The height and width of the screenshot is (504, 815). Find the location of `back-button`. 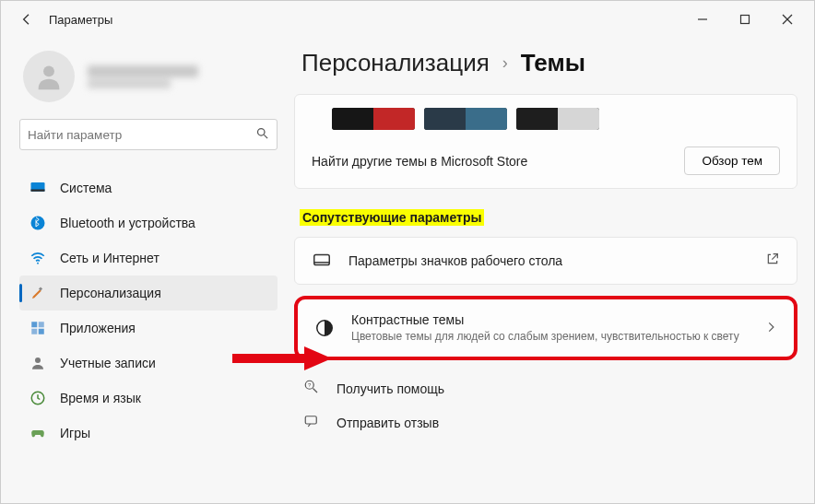

back-button is located at coordinates (27, 19).